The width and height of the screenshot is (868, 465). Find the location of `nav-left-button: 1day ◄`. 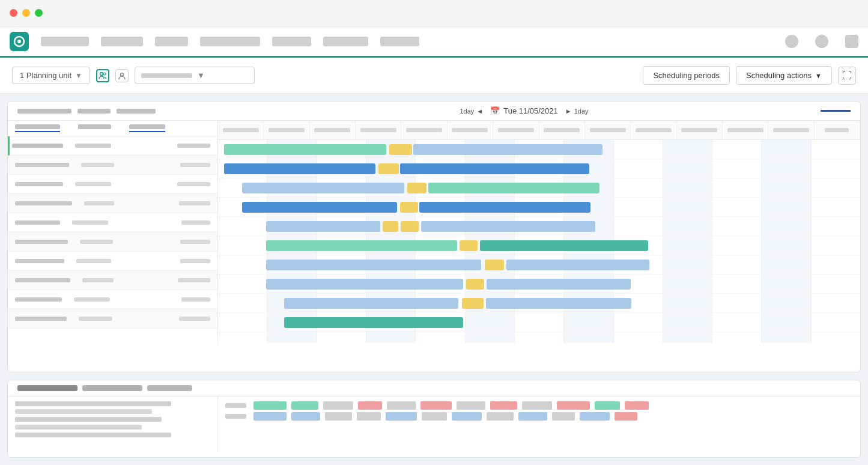

nav-left-button: 1day ◄ is located at coordinates (471, 111).